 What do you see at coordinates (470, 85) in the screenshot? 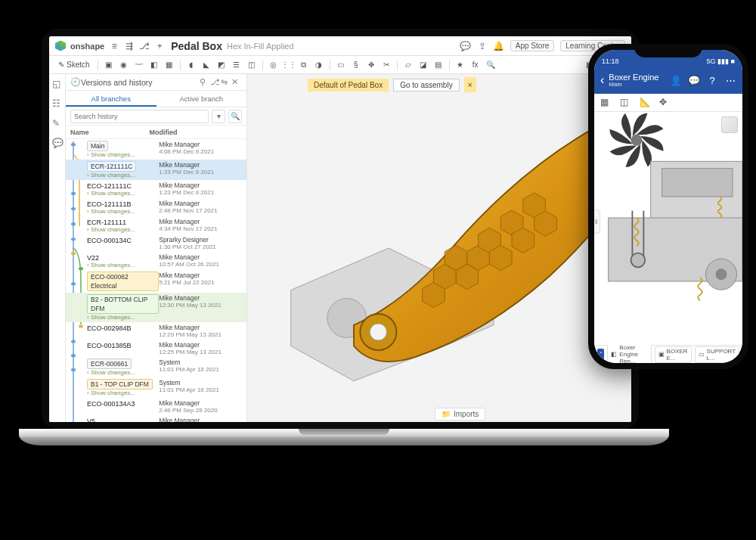
I see `banner-close-icon: ×` at bounding box center [470, 85].